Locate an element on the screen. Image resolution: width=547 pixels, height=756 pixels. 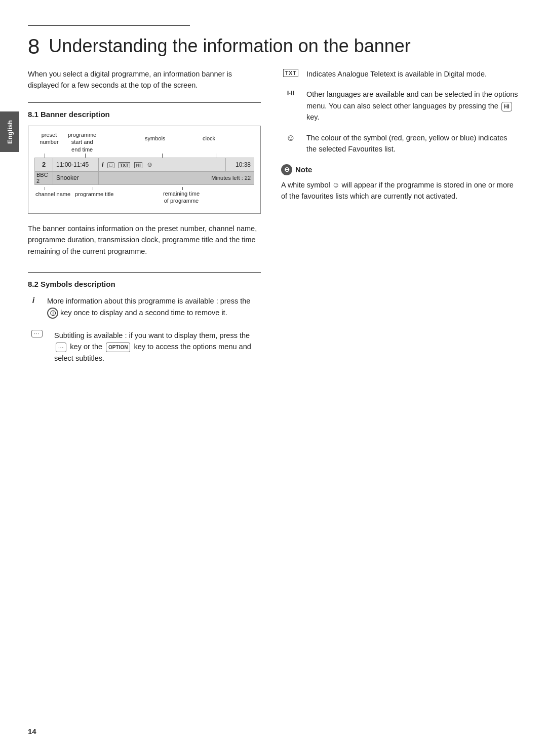
info-key-icon: ⓘ is located at coordinates (53, 313).